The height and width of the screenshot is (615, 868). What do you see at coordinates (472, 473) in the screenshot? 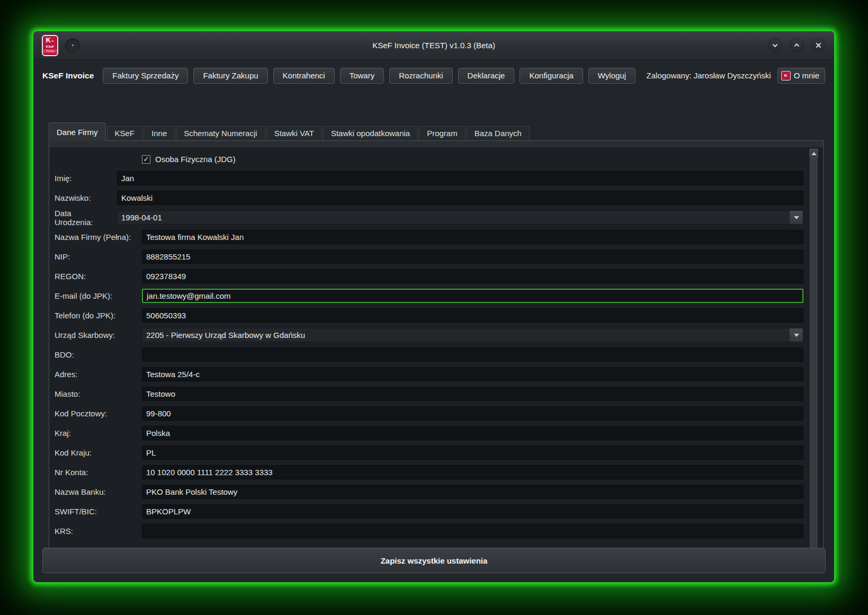
I see `nr-konta-input` at bounding box center [472, 473].